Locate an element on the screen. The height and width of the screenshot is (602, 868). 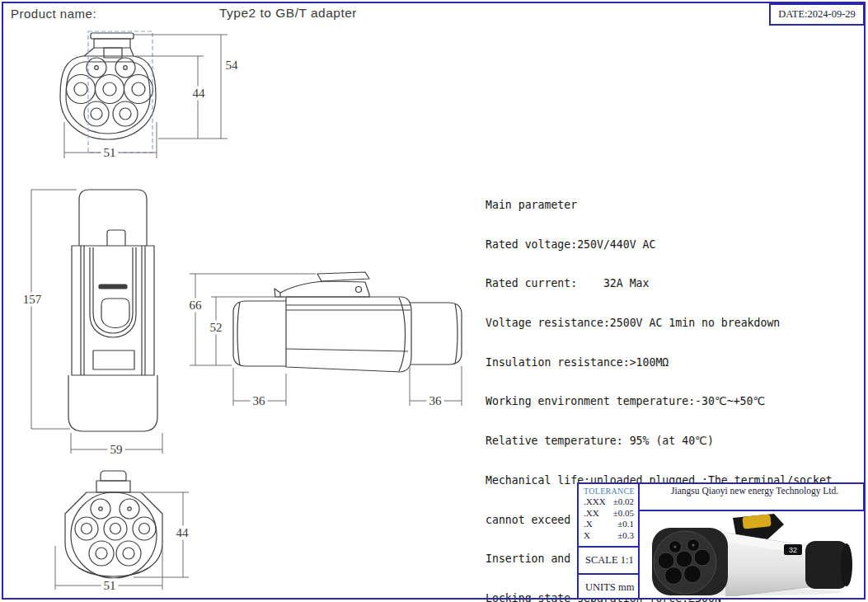
tolerance-row: .XXX ±0.02 is located at coordinates (608, 502).